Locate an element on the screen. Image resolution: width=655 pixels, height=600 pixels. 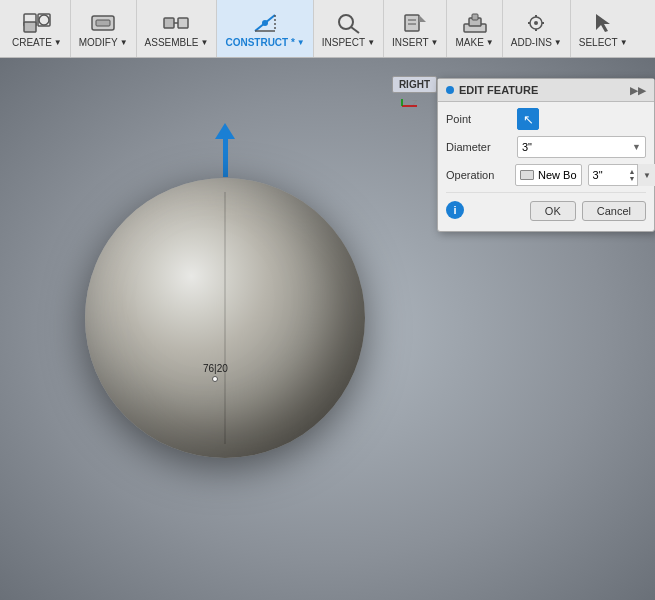
up-arrow is located at coordinates (225, 150).